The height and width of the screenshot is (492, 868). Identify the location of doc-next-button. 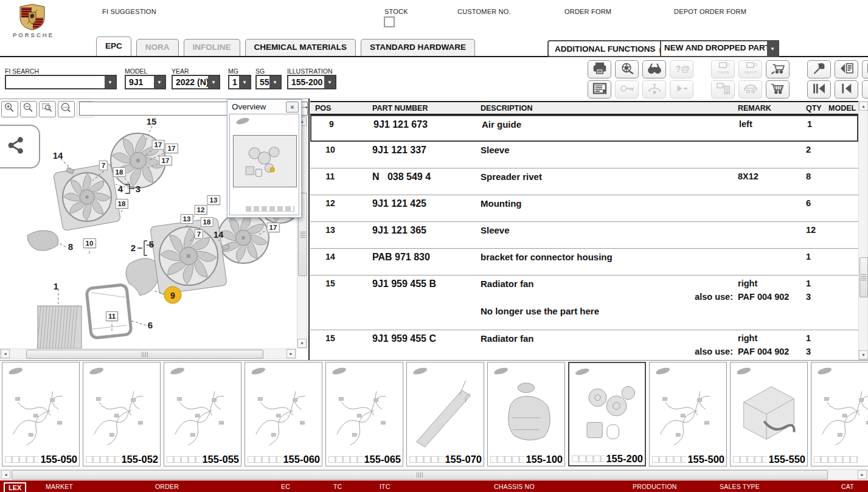
(865, 69).